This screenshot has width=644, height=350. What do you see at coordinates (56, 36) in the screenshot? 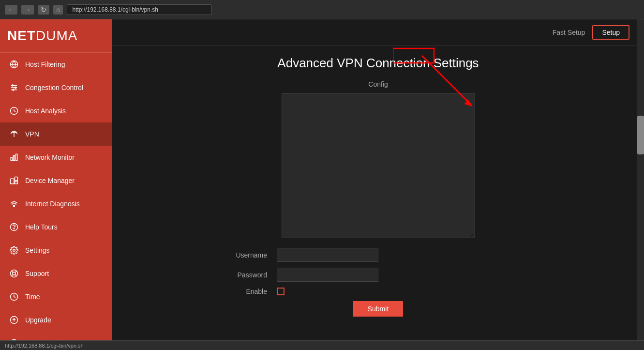
I see `logo-text: NETDUMA` at bounding box center [56, 36].